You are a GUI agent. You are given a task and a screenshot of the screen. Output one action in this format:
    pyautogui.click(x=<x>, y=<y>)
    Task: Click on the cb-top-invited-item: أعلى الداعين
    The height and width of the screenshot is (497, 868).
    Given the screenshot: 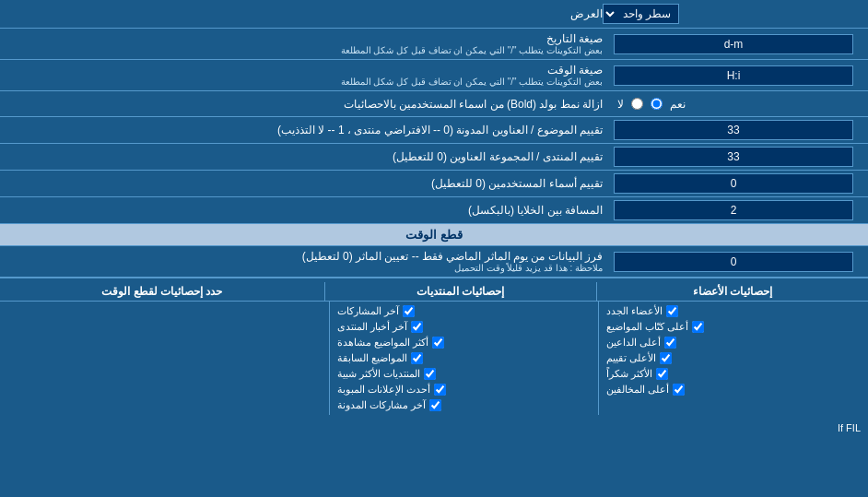 What is the action you would take?
    pyautogui.click(x=733, y=343)
    